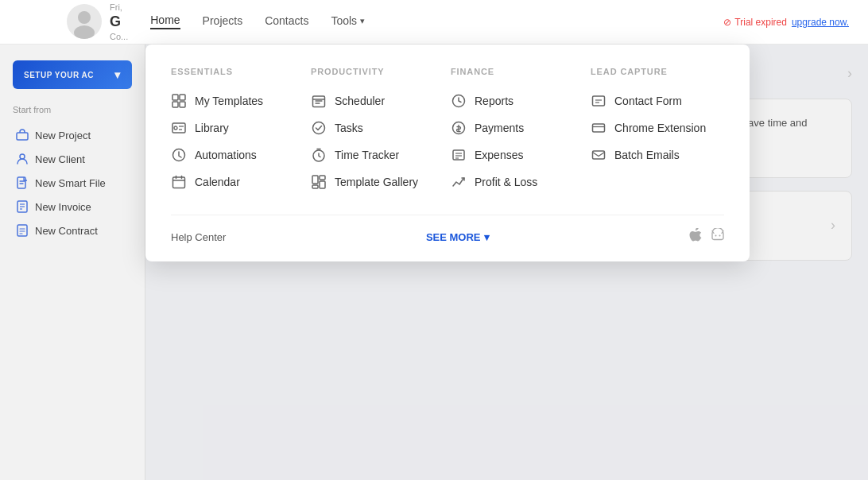 Image resolution: width=868 pixels, height=480 pixels. I want to click on automations-label: Automations, so click(226, 155).